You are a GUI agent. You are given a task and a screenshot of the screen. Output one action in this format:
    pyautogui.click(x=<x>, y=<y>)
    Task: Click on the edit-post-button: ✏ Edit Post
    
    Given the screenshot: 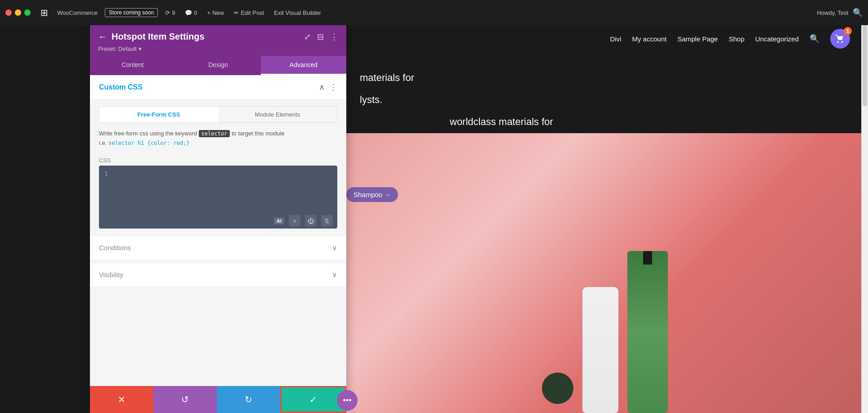 What is the action you would take?
    pyautogui.click(x=249, y=13)
    